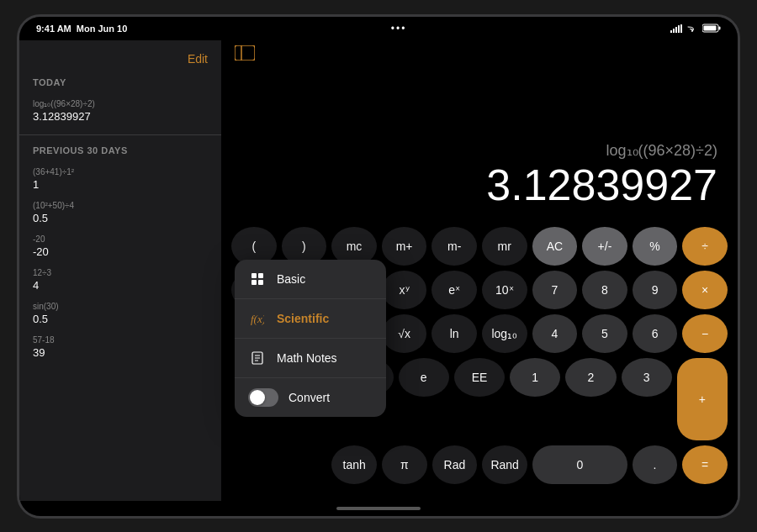 This screenshot has width=757, height=532. I want to click on item-expression: log₁₀((96×28)÷2), so click(120, 104).